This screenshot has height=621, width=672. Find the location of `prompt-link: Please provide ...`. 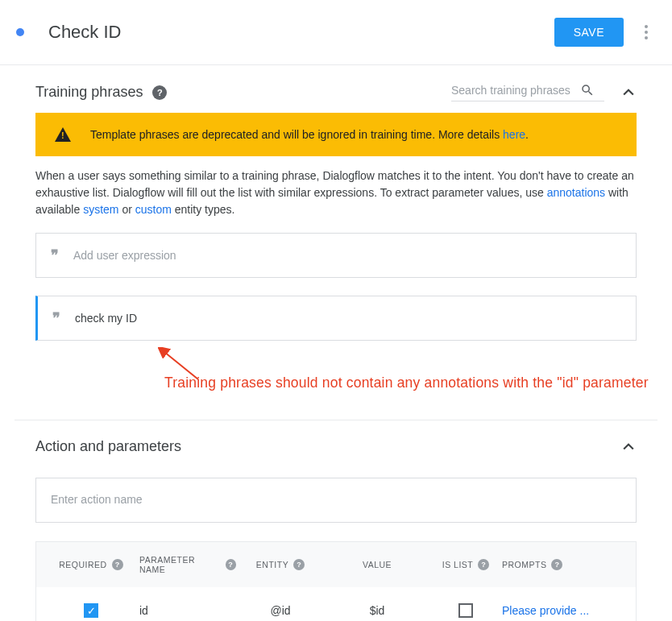

prompt-link: Please provide ... is located at coordinates (545, 611).